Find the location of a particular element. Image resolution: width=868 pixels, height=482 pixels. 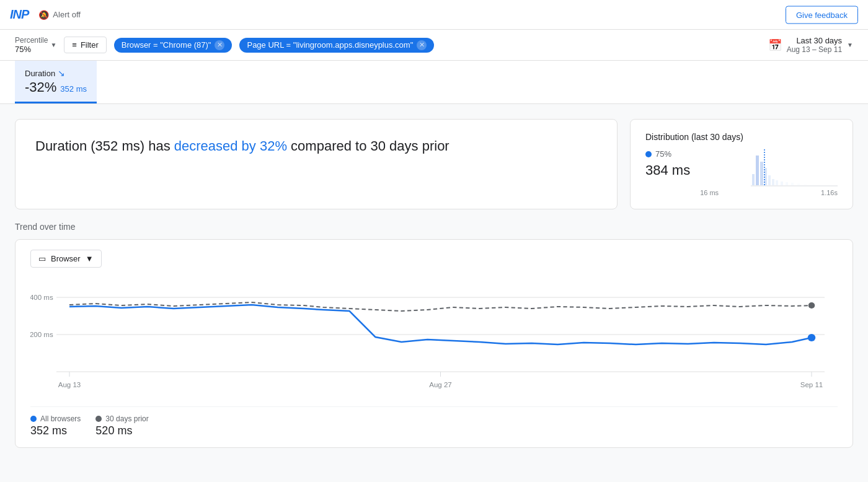

dist-dot-icon is located at coordinates (649, 154).